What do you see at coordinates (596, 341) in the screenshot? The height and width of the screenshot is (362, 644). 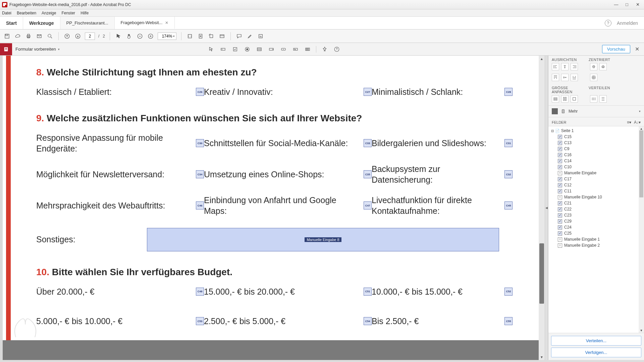 I see `distribute-button: Verteilen...` at bounding box center [596, 341].